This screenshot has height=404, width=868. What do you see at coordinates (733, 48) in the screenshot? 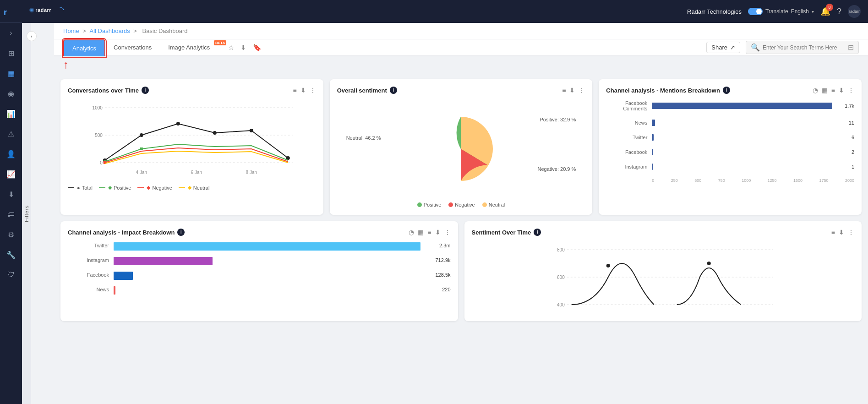
I see `share-icon: ↗` at bounding box center [733, 48].